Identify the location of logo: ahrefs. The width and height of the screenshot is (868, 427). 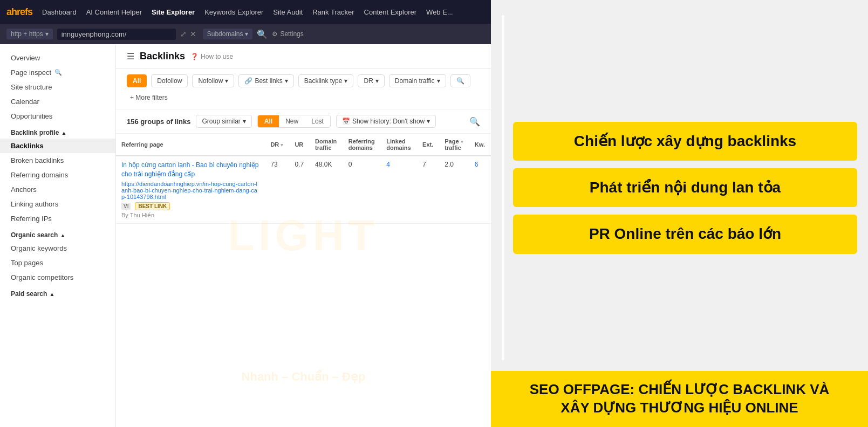
(19, 12).